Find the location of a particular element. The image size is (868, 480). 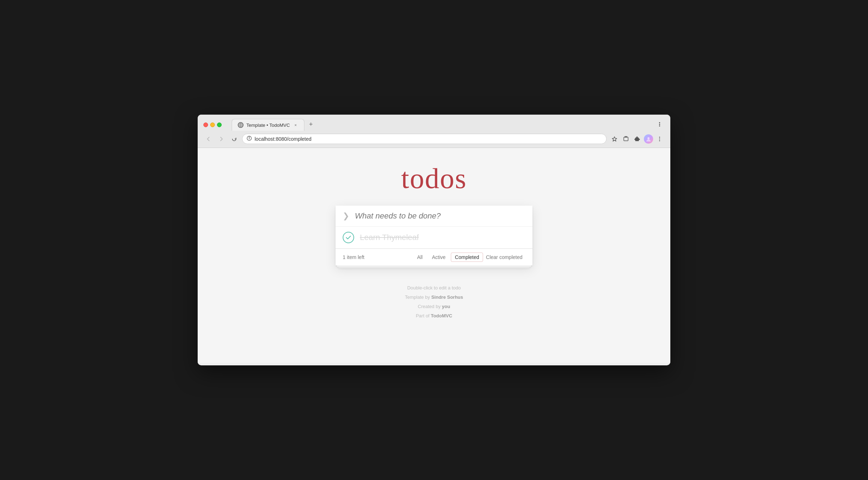

info-line2-author: Sindre Sorhus is located at coordinates (447, 297).